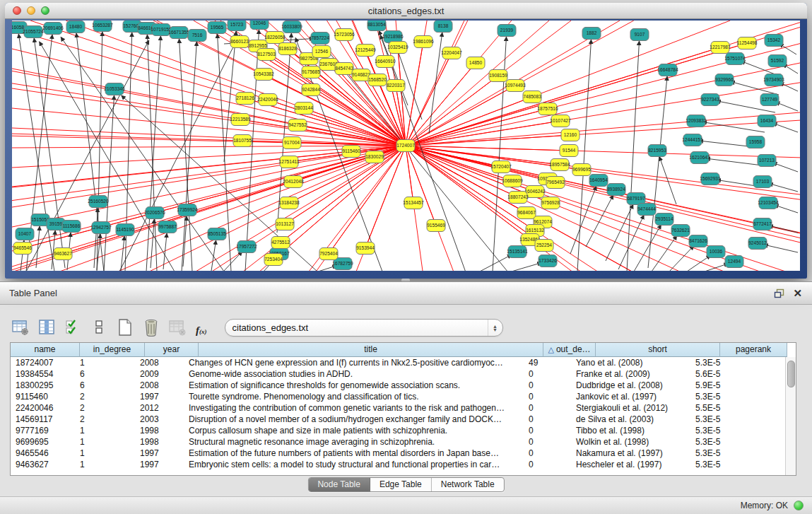 This screenshot has width=812, height=514. Describe the element at coordinates (452, 54) in the screenshot. I see `graph-node: 12204047` at that location.